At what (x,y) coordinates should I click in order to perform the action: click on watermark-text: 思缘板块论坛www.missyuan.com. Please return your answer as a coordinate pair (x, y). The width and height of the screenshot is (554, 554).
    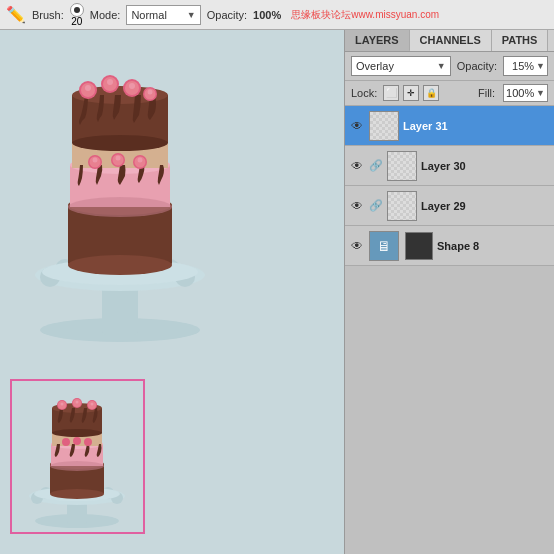
    Looking at the image, I should click on (365, 15).